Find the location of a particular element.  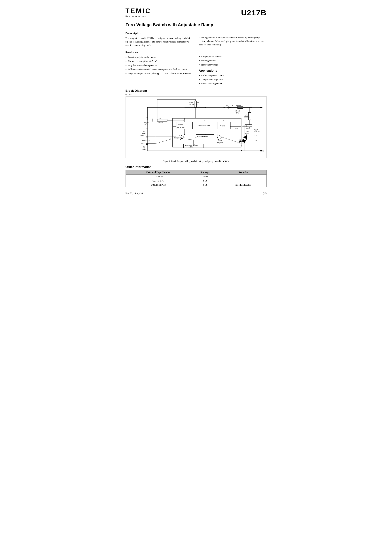

footer-rev: Rev. A2, 14-Apr-98 is located at coordinates (134, 193).